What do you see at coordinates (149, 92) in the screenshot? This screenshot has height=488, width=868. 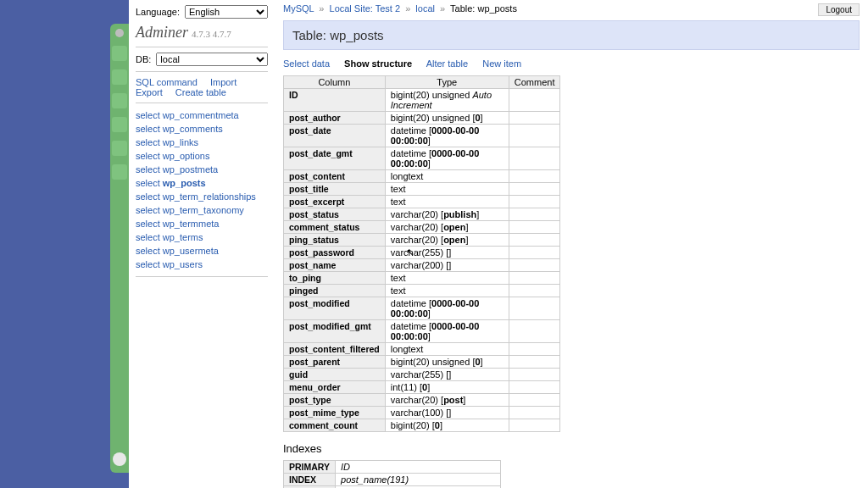 I see `export-link: Export` at bounding box center [149, 92].